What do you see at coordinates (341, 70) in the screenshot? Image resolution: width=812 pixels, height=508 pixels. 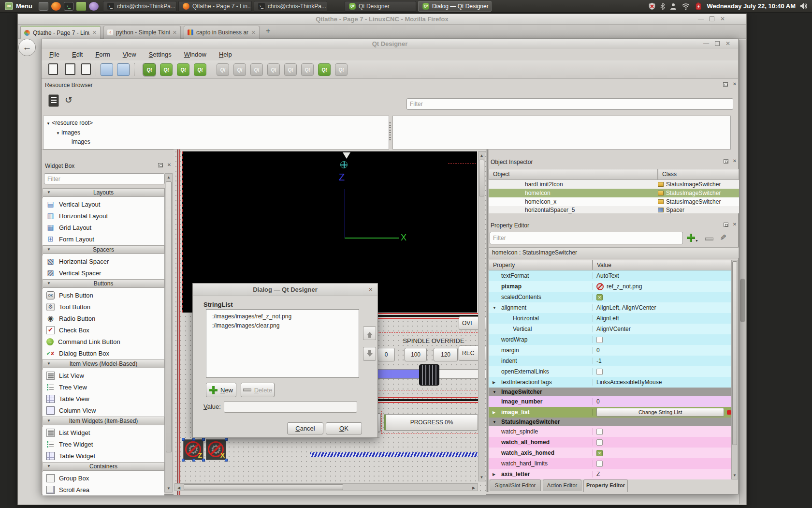 I see `adjust-size-icon: Qt` at bounding box center [341, 70].